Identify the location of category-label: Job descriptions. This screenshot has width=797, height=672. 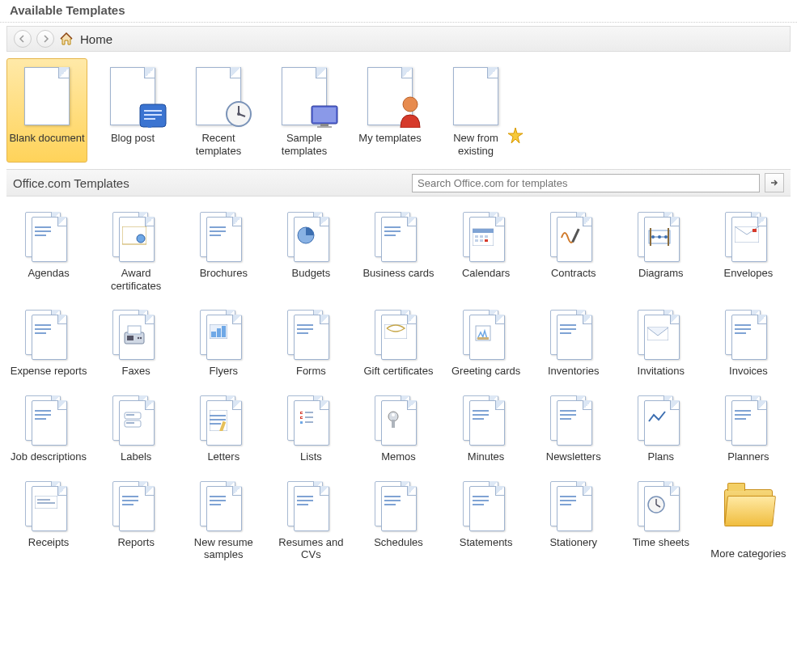
(49, 457).